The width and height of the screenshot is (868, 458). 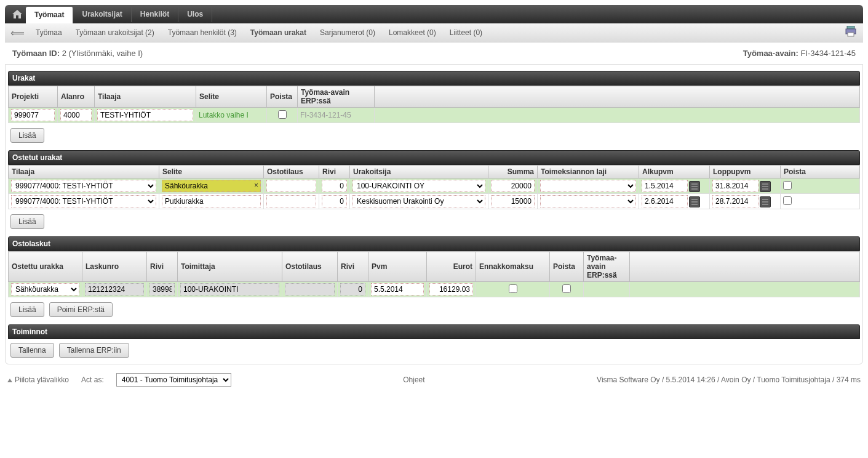 I want to click on subtab-urakoitsijat: Työmaan urakoitsijat (2), so click(x=115, y=33).